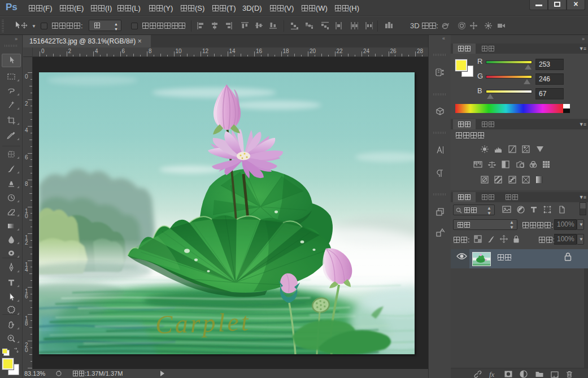  Describe the element at coordinates (492, 374) in the screenshot. I see `svg-text: fx` at that location.